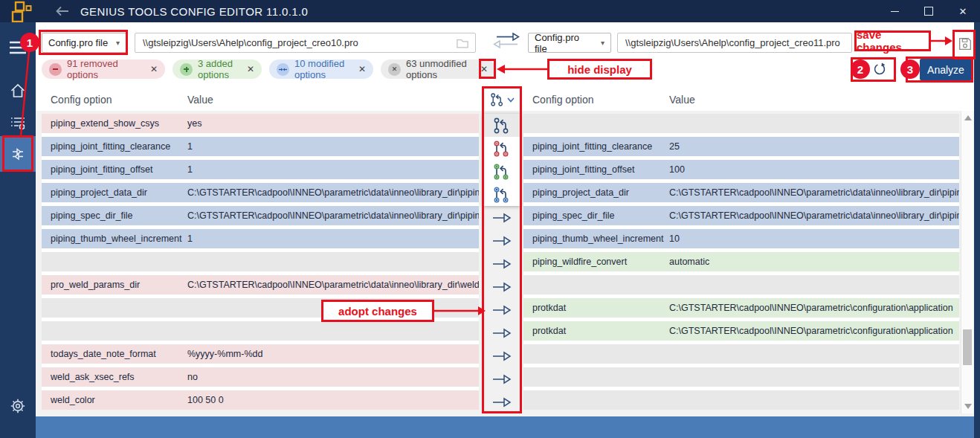  Describe the element at coordinates (502, 126) in the screenshot. I see `merge-all-icon` at that location.